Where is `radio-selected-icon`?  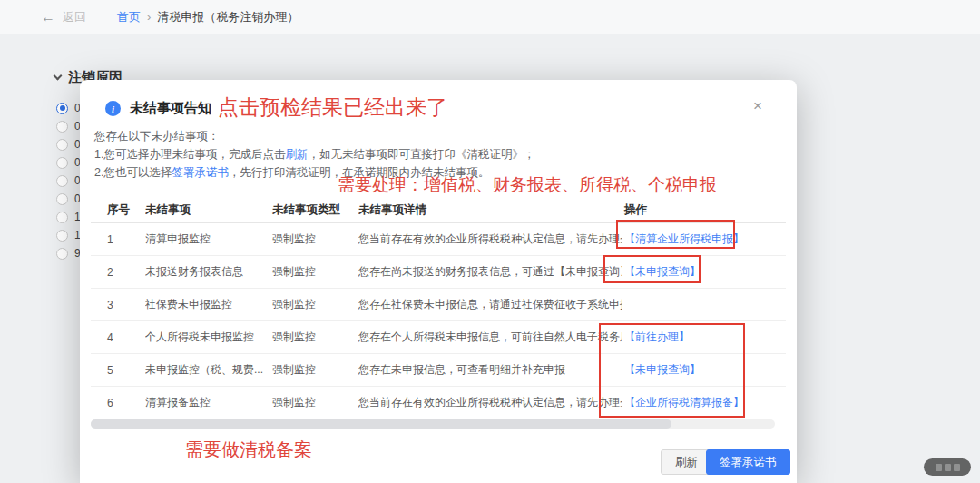
radio-selected-icon is located at coordinates (62, 109).